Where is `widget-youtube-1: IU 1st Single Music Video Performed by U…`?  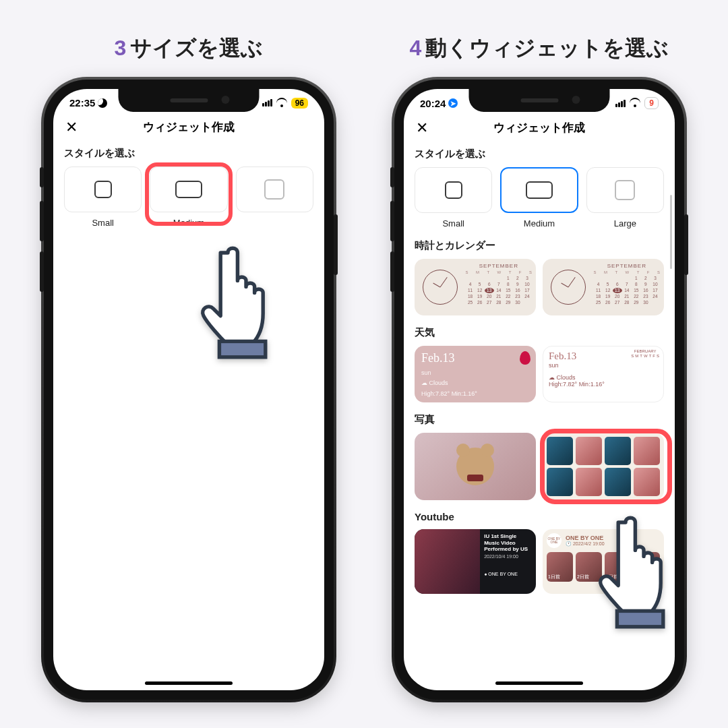 widget-youtube-1: IU 1st Single Music Video Performed by U… is located at coordinates (475, 562).